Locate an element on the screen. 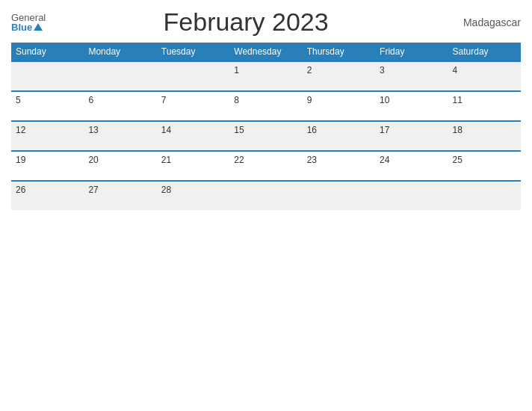 This screenshot has height=411, width=532. col-saturday: Saturday is located at coordinates (484, 52).